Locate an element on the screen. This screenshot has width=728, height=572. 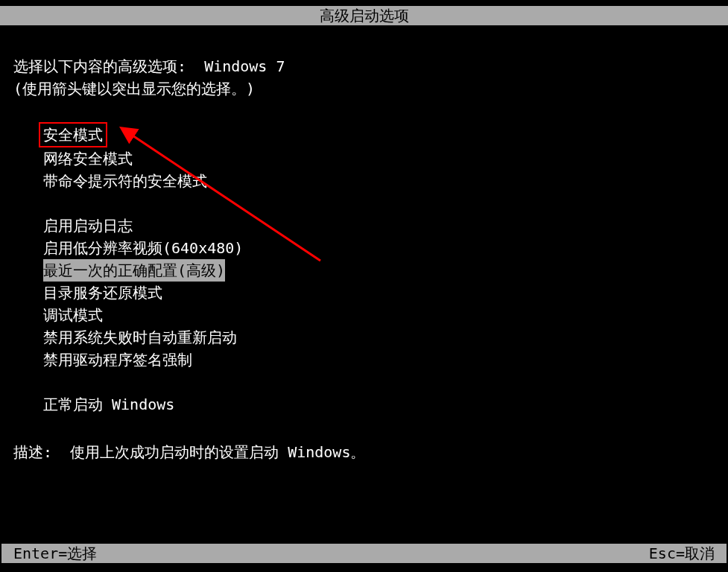
footer-enter-hint: Enter=选择 is located at coordinates (55, 553).